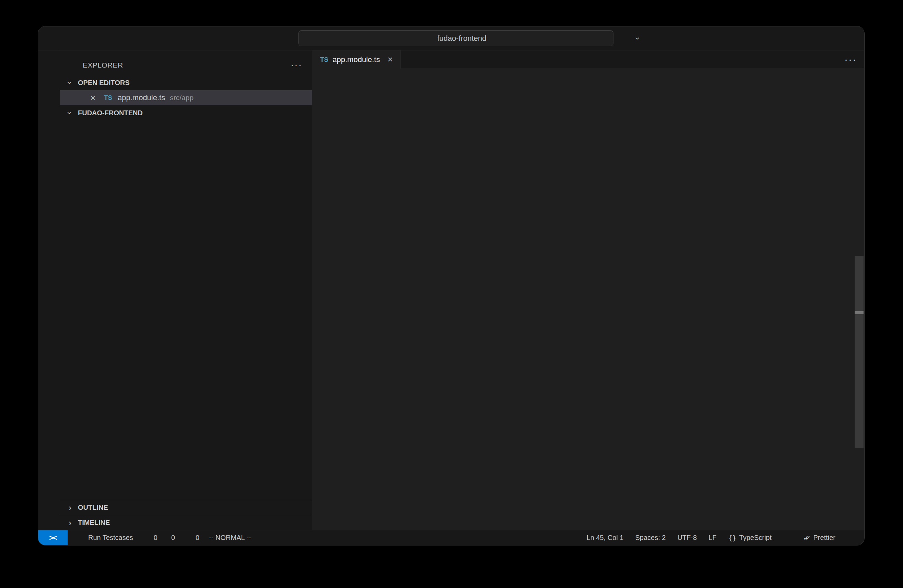 The height and width of the screenshot is (588, 903). I want to click on outline-section-header: › OUTLINE, so click(186, 508).